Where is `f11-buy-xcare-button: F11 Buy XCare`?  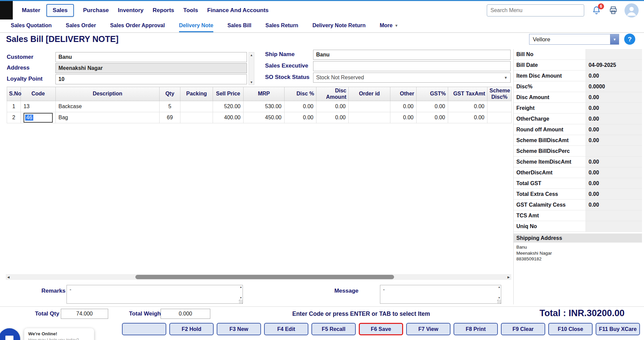 f11-buy-xcare-button: F11 Buy XCare is located at coordinates (618, 329).